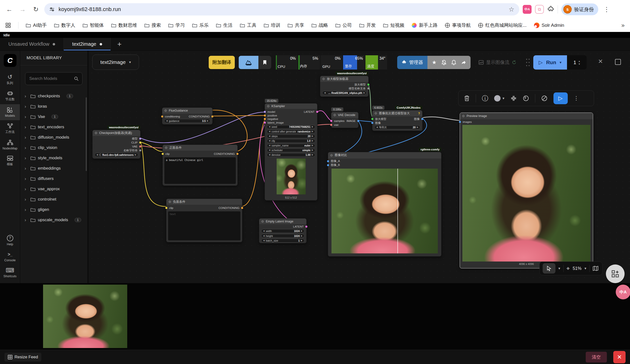 Image resolution: width=630 pixels, height=364 pixels. What do you see at coordinates (606, 9) in the screenshot?
I see `browser-menu-icon` at bounding box center [606, 9].